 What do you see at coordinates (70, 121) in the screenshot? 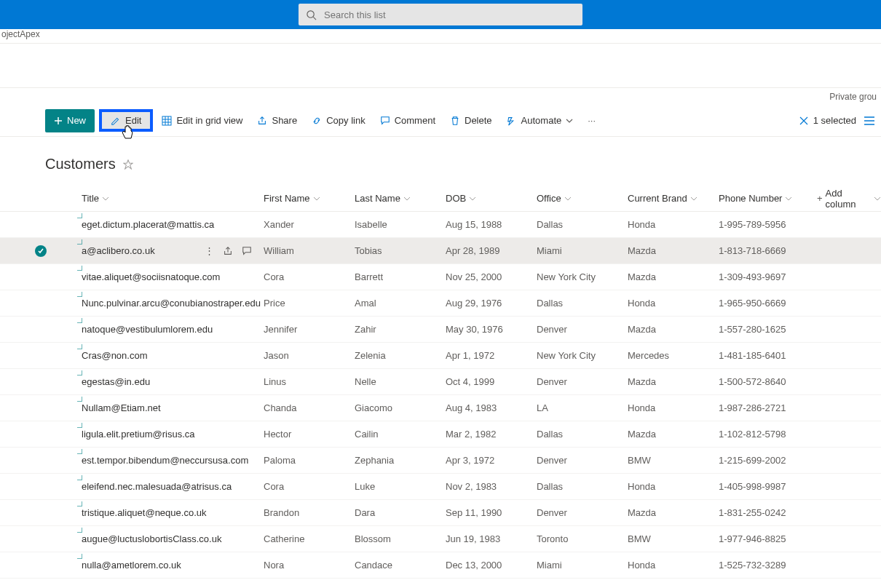
I see `new-button: New` at bounding box center [70, 121].